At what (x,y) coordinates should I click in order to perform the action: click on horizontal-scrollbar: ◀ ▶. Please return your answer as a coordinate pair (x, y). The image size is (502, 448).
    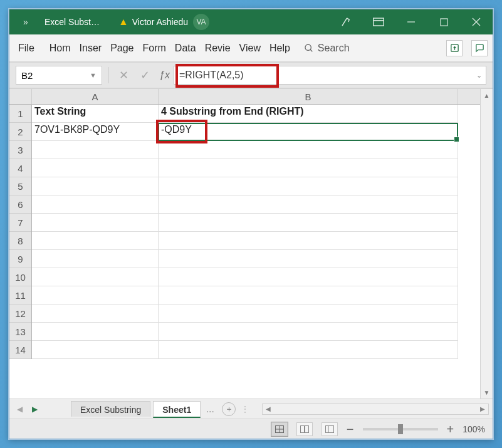
    Looking at the image, I should click on (375, 409).